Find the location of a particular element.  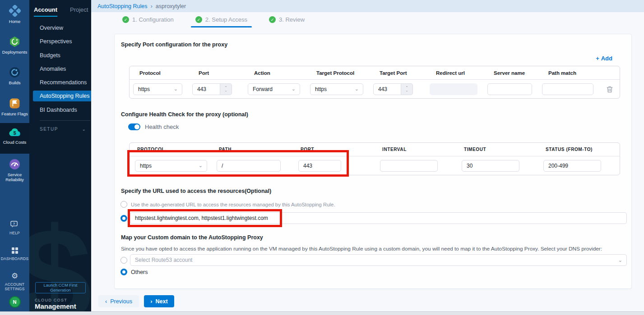

user-avatar: N is located at coordinates (15, 302).